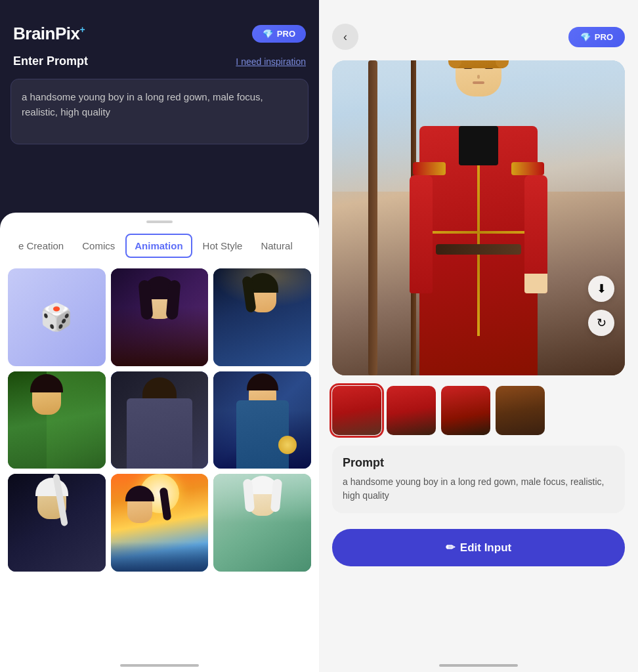  What do you see at coordinates (345, 37) in the screenshot?
I see `back-button: ‹` at bounding box center [345, 37].